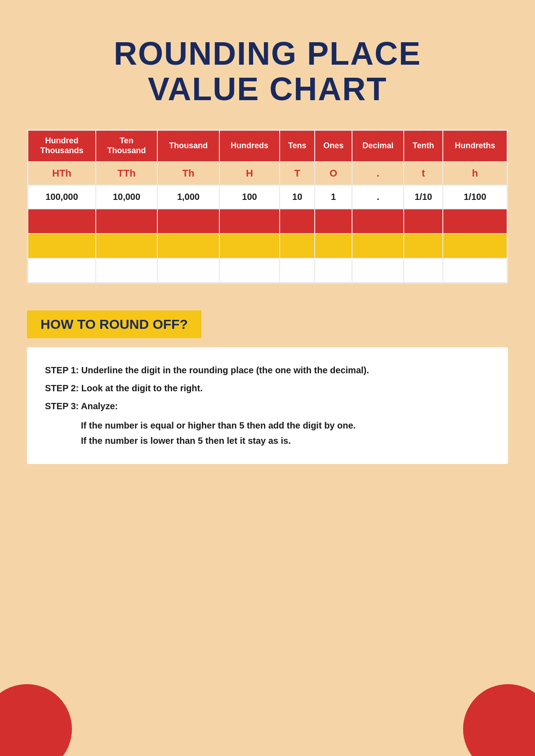 Image resolution: width=535 pixels, height=756 pixels. Describe the element at coordinates (268, 406) in the screenshot. I see `step-3-text: STEP 3: Analyze:` at that location.